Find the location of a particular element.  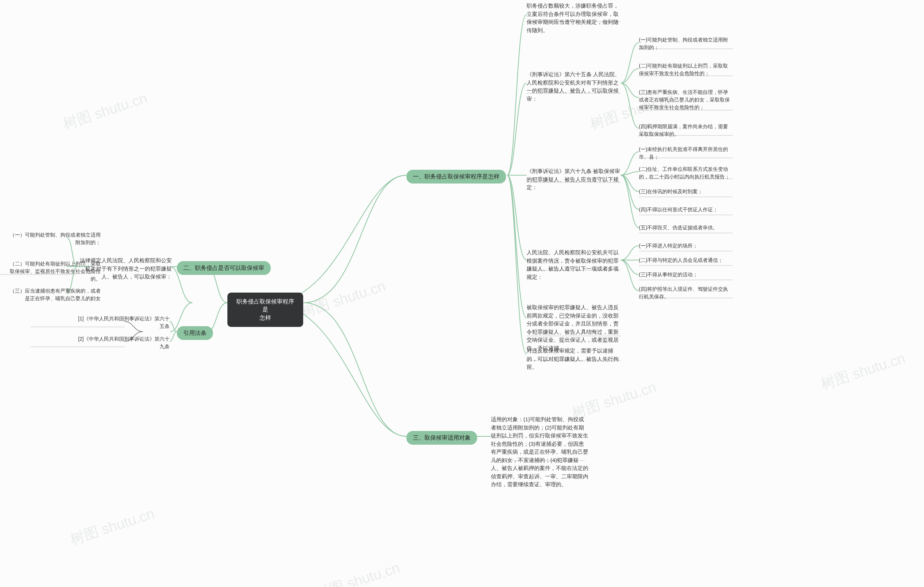

b1-c2-l4: (四)不得以任何形式干扰证人作证； is located at coordinates (686, 210).